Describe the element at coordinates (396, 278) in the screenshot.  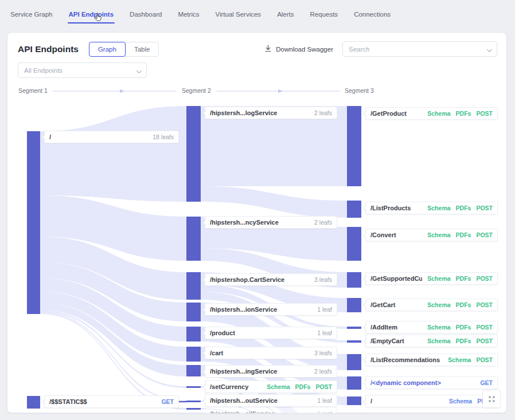
I see `endpoint-label: /GetSupportedCurrencies` at that location.